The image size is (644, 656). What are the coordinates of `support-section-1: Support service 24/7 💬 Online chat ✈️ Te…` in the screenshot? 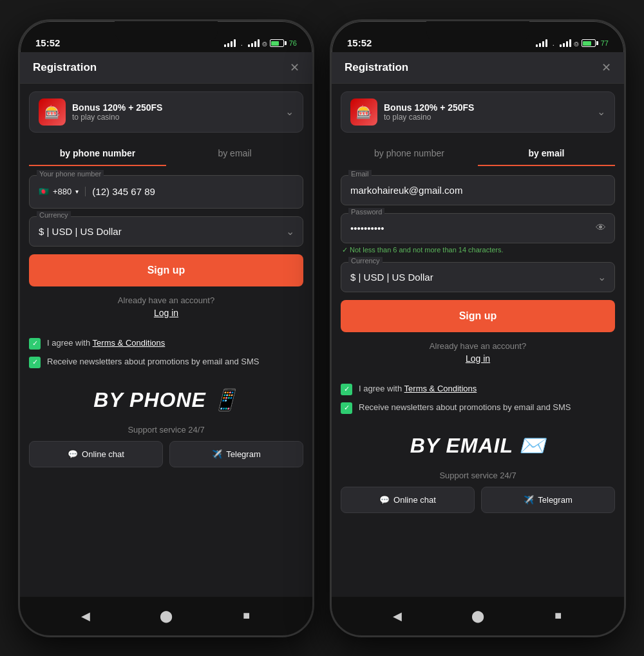 It's located at (166, 446).